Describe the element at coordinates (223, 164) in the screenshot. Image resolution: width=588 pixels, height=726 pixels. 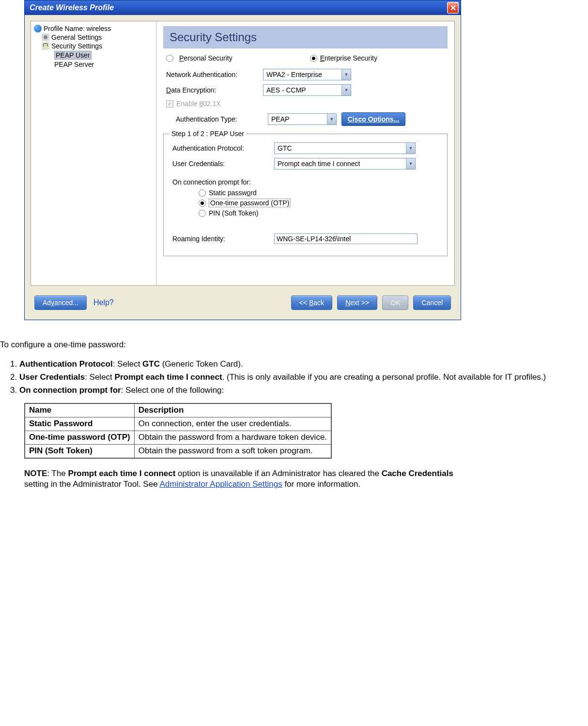
I see `user-cred-label: User Credentials:` at that location.